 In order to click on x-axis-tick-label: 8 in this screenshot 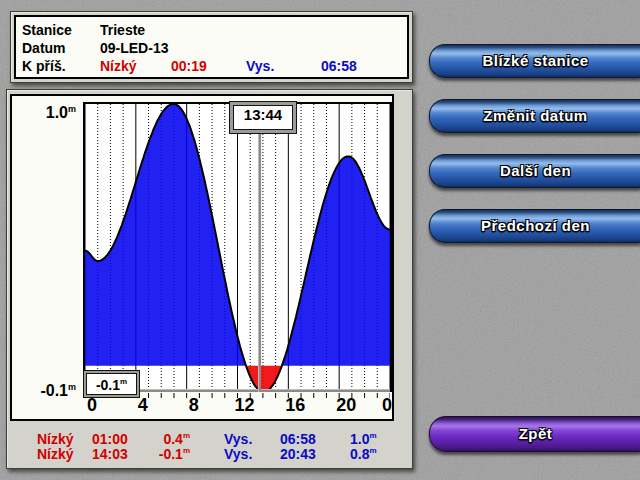, I will do `click(194, 406)`.